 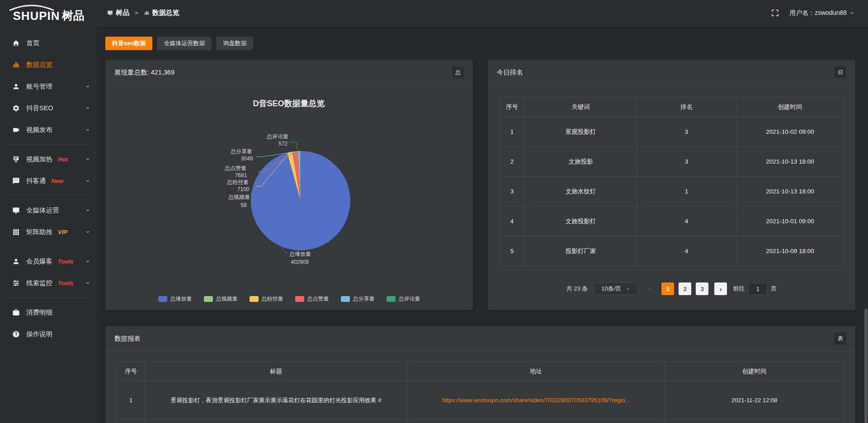 What do you see at coordinates (775, 13) in the screenshot?
I see `fullscreen-icon` at bounding box center [775, 13].